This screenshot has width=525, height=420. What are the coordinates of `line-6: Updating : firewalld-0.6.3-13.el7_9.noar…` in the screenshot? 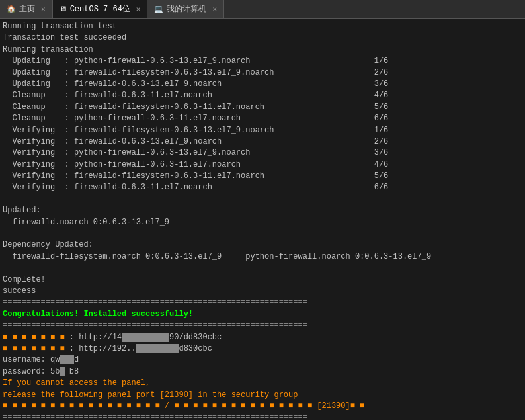 It's located at (262, 85).